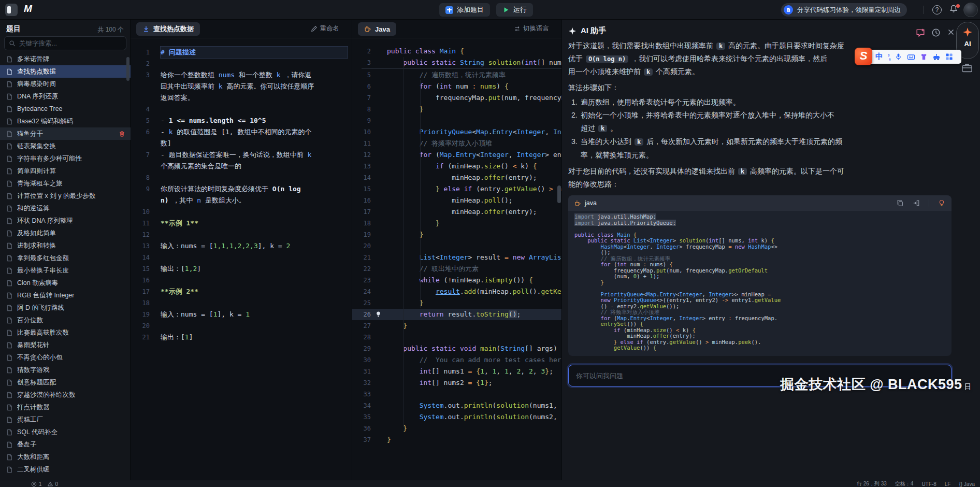 The height and width of the screenshot is (487, 980). What do you see at coordinates (65, 370) in the screenshot?
I see `problem-list-item: 猜数字游戏` at bounding box center [65, 370].